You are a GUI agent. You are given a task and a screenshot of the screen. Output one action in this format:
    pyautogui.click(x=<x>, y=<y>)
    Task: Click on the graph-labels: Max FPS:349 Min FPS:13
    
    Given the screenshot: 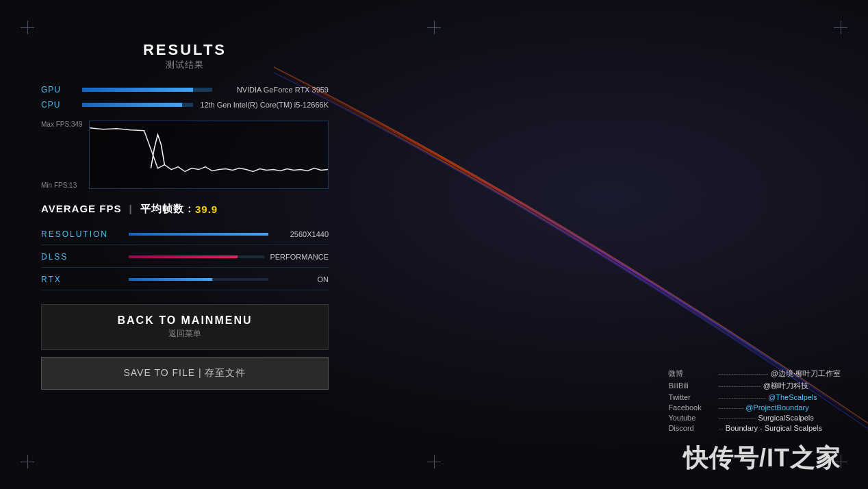 What is the action you would take?
    pyautogui.click(x=62, y=155)
    